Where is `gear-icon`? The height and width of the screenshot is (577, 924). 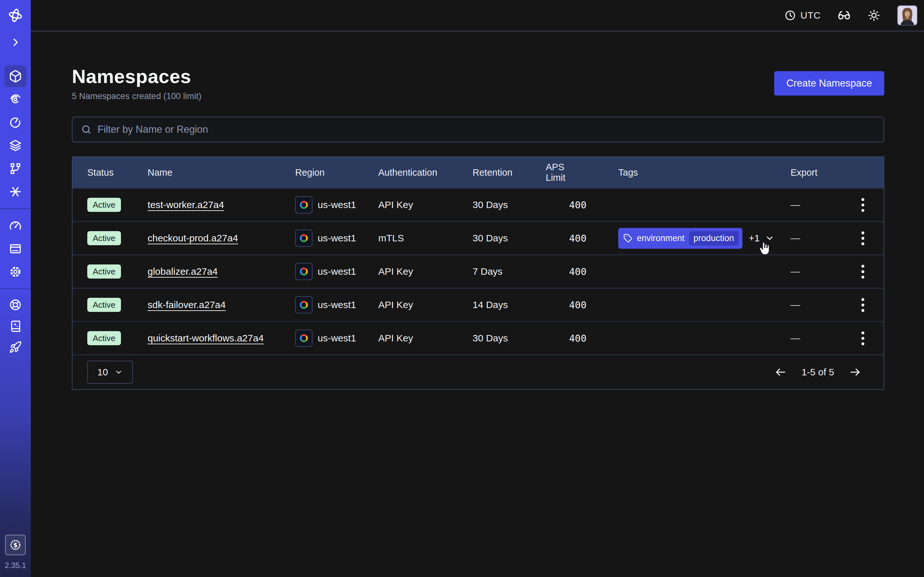
gear-icon is located at coordinates (15, 272).